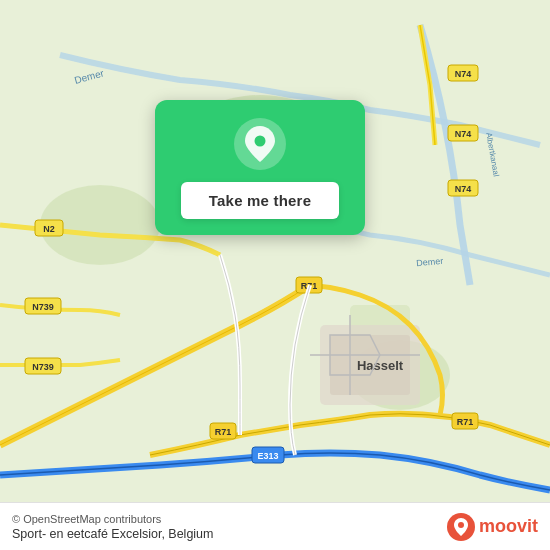 This screenshot has width=550, height=550. I want to click on location-icon-wrapper, so click(260, 144).